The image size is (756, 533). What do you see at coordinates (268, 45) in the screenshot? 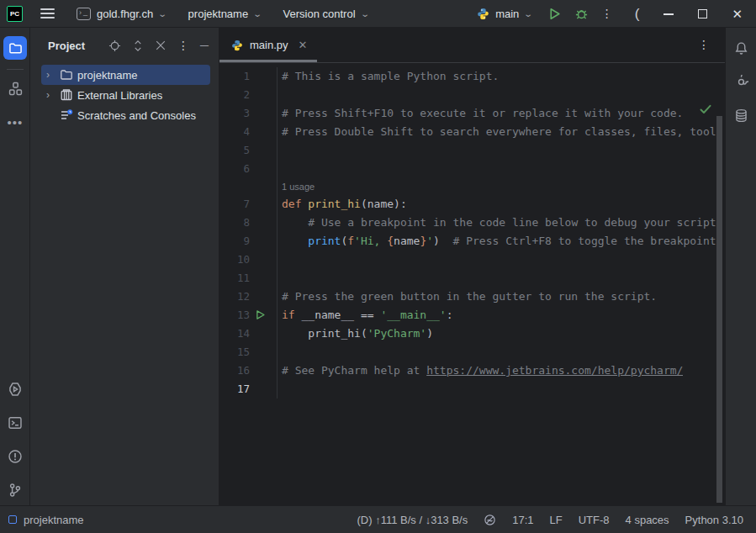
I see `tab-main-py: main.py ✕` at bounding box center [268, 45].